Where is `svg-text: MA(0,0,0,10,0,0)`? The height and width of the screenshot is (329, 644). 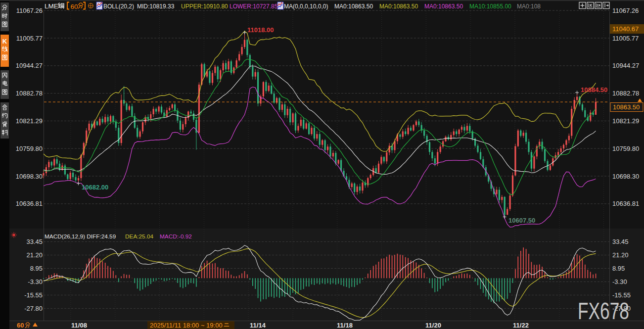
svg-text: MA(0,0,0,10,0,0) is located at coordinates (306, 6).